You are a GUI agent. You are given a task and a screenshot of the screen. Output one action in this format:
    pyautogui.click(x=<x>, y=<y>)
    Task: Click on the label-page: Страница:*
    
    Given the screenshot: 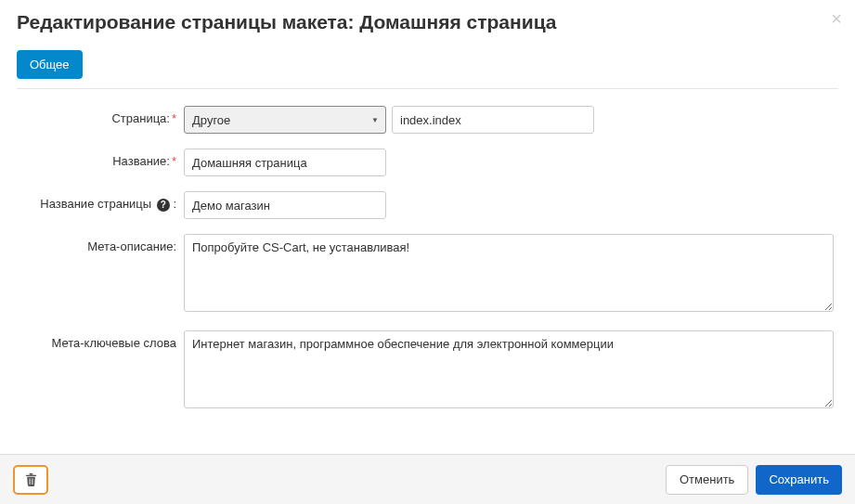 What is the action you would take?
    pyautogui.click(x=100, y=115)
    